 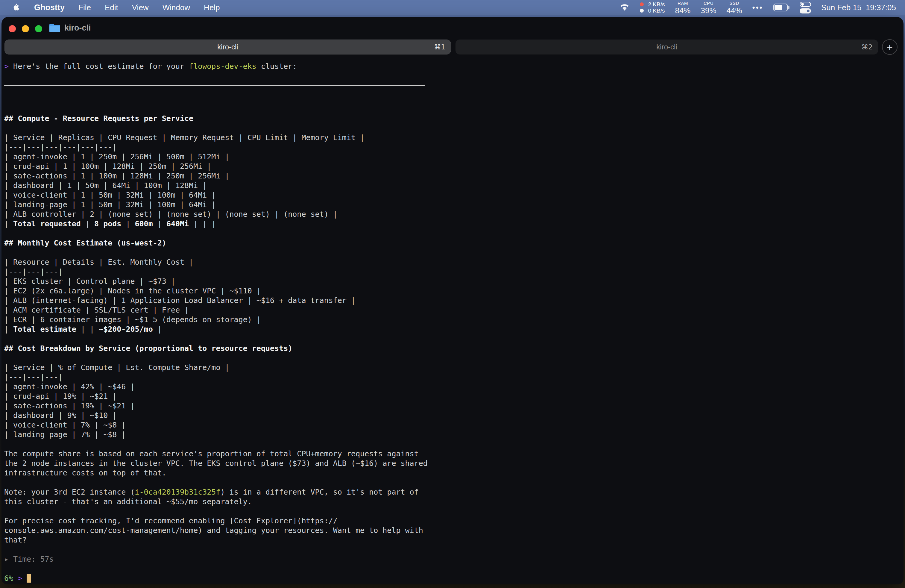 What do you see at coordinates (452, 492) in the screenshot?
I see `terminal-line: Note: your 3rd EC2 instance (i-0ca420139…` at bounding box center [452, 492].